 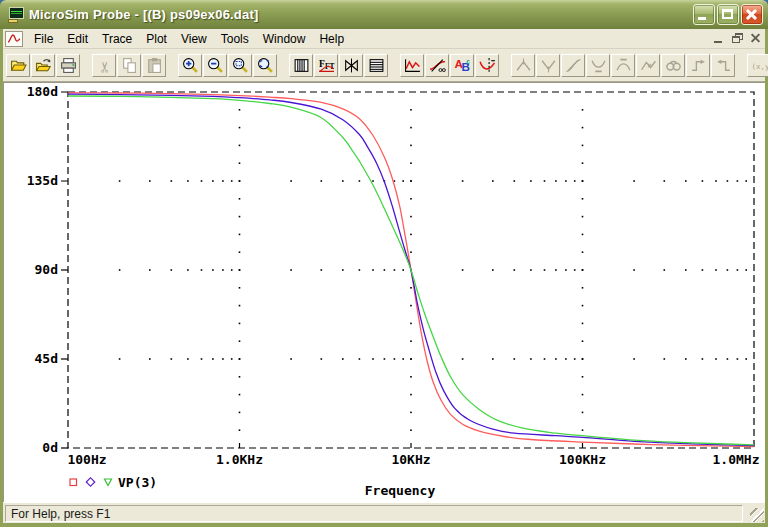 I want to click on cursor-trough-icon, so click(x=548, y=66).